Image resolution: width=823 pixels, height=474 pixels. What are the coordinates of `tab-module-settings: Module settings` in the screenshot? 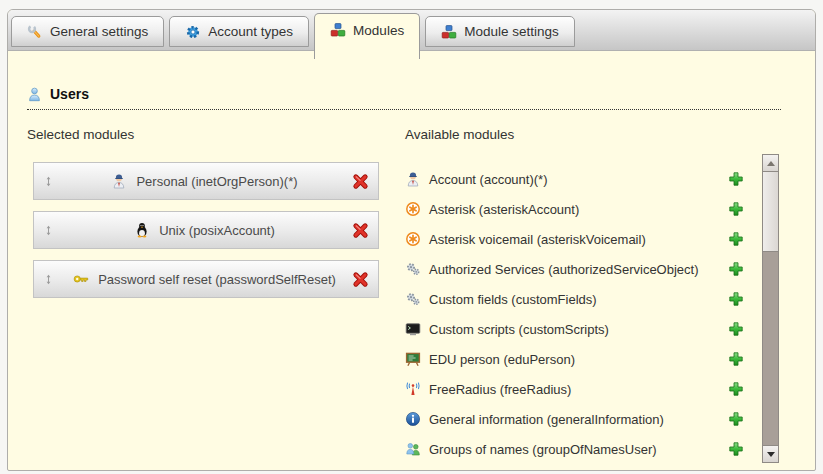 It's located at (500, 32).